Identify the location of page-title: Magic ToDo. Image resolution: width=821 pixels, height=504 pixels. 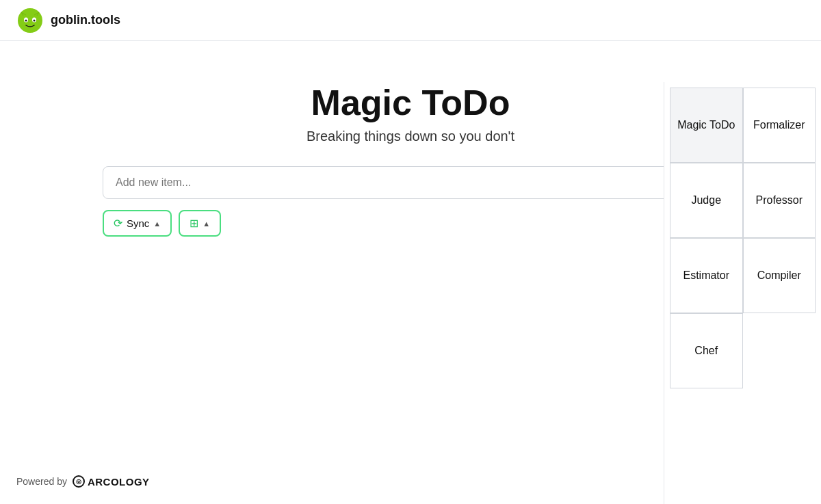
(410, 103).